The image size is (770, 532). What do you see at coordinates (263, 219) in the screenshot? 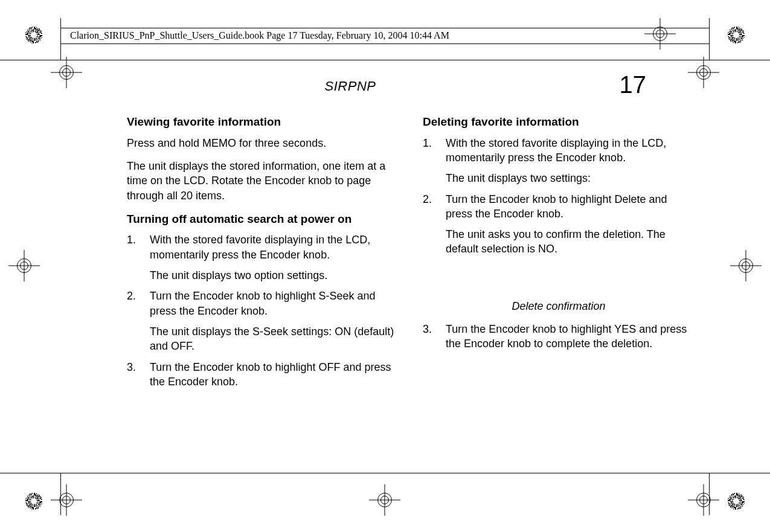
I see `heading-turning-off-auto-search: Turning off automatic search at power on` at bounding box center [263, 219].